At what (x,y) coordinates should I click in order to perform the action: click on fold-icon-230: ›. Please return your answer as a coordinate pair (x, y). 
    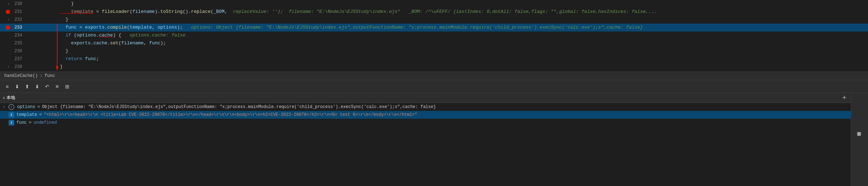
    Looking at the image, I should click on (9, 4).